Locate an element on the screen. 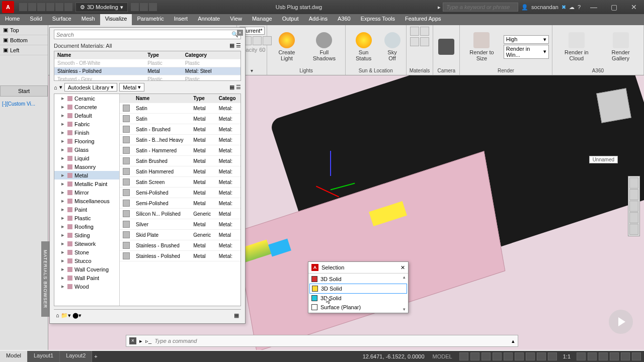 Image resolution: width=644 pixels, height=362 pixels. material-row: Satin - B...hed HeavyMetalMetal: is located at coordinates (180, 140).